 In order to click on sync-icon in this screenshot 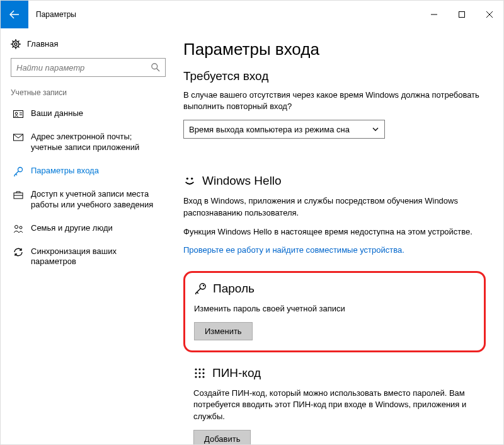, I will do `click(18, 252)`.